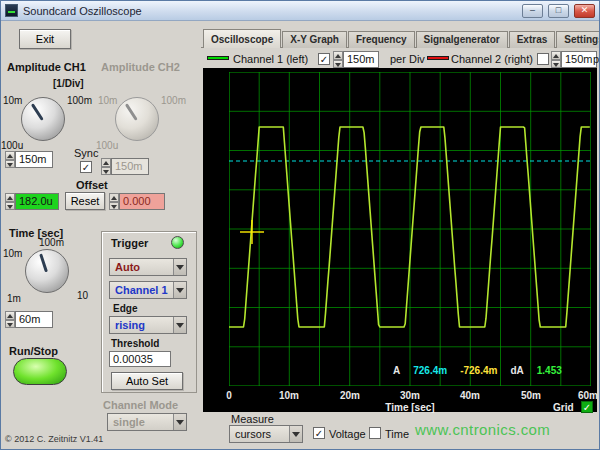 The width and height of the screenshot is (600, 450). What do you see at coordinates (260, 434) in the screenshot?
I see `measure-mode-value: cursors` at bounding box center [260, 434].